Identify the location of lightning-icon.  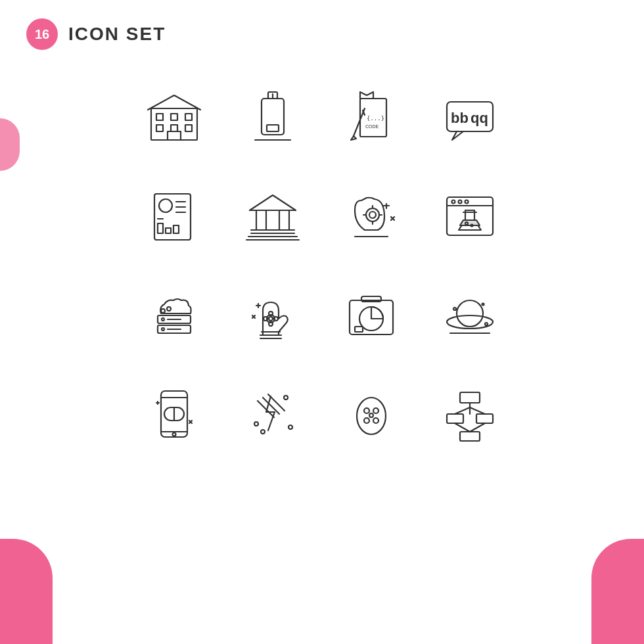
(273, 414).